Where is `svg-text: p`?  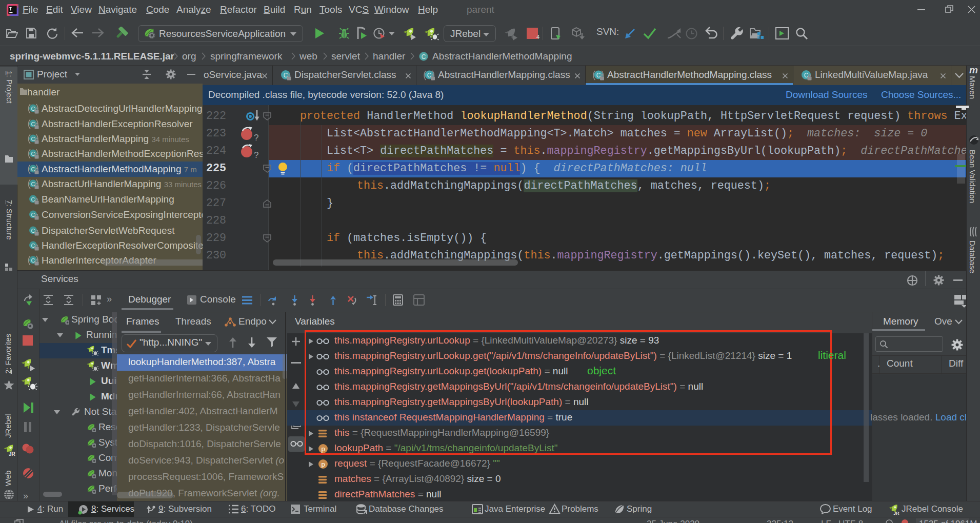
svg-text: p is located at coordinates (323, 465).